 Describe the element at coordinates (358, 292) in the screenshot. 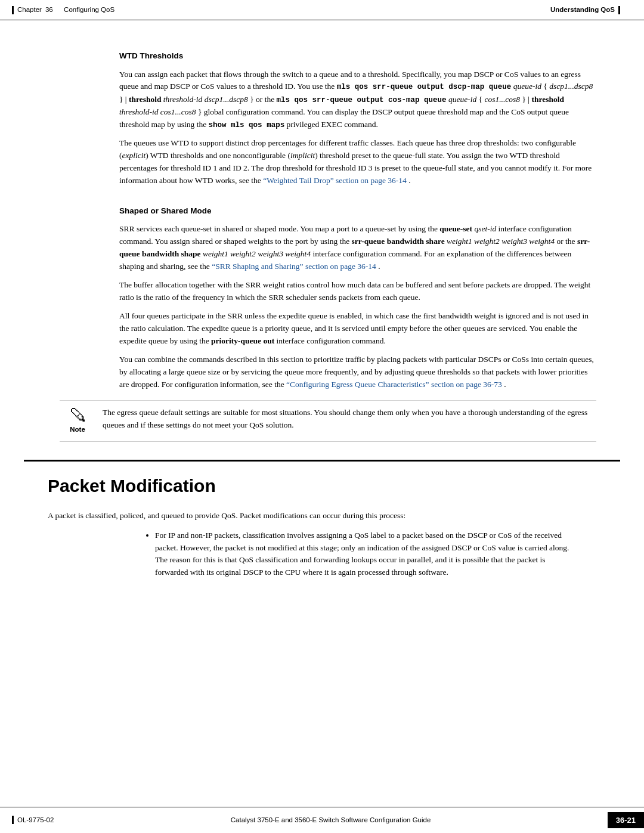

I see `shaped-para2: The buffer allocation together with the …` at that location.